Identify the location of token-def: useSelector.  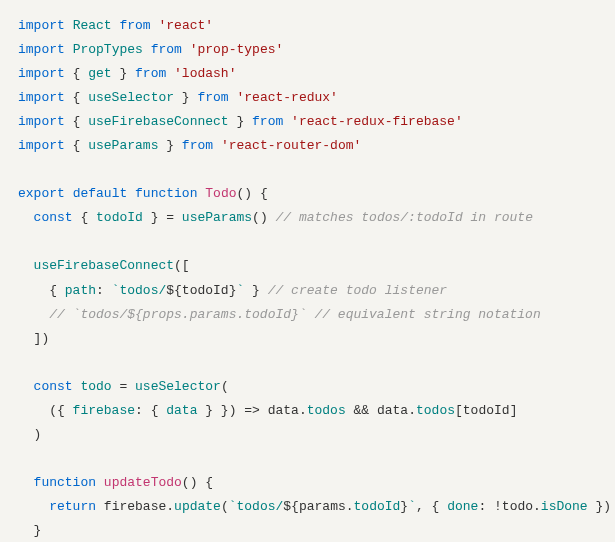
(131, 98).